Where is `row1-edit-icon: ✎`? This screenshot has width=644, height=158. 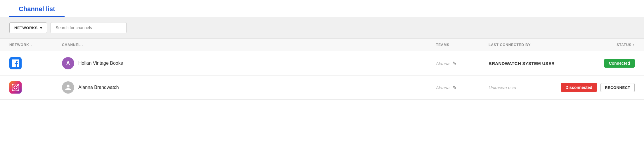
row1-edit-icon: ✎ is located at coordinates (455, 64).